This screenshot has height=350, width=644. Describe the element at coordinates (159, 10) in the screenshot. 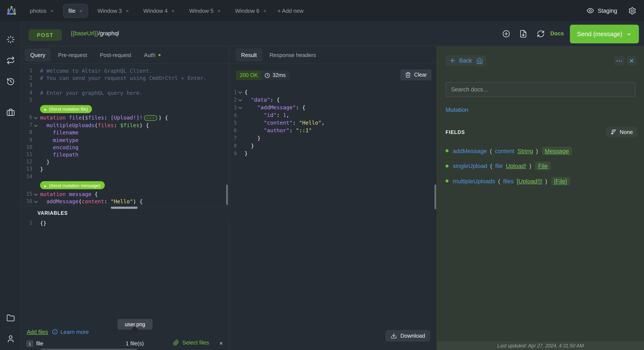

I see `window-tab-window4: Window 4` at that location.